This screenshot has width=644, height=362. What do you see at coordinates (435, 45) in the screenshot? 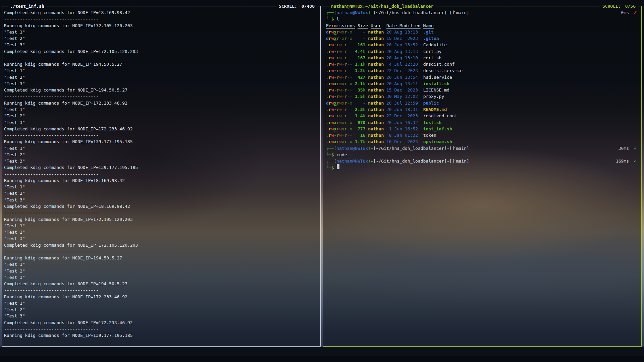
I see `file-name: Caddyfile` at bounding box center [435, 45].